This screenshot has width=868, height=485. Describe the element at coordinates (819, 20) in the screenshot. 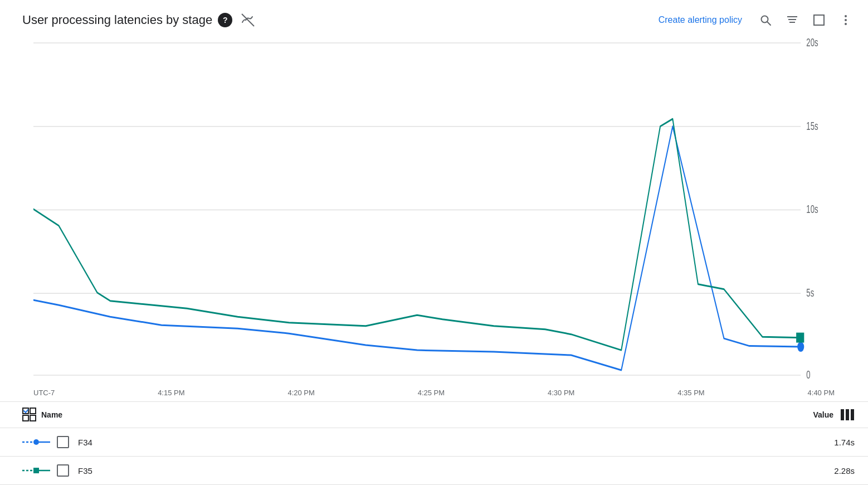

I see `expand-icon-btn` at that location.